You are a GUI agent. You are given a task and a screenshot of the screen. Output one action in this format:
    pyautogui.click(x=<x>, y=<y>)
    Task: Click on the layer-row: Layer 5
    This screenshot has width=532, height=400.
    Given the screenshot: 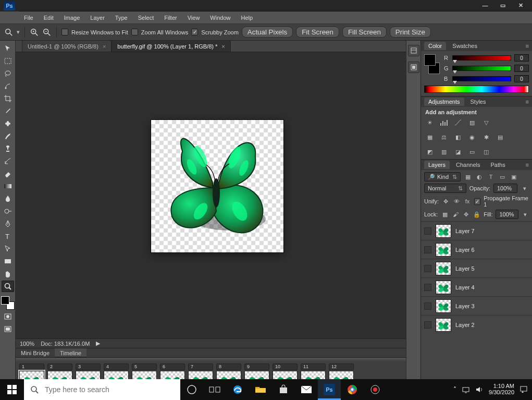 What is the action you would take?
    pyautogui.click(x=476, y=268)
    